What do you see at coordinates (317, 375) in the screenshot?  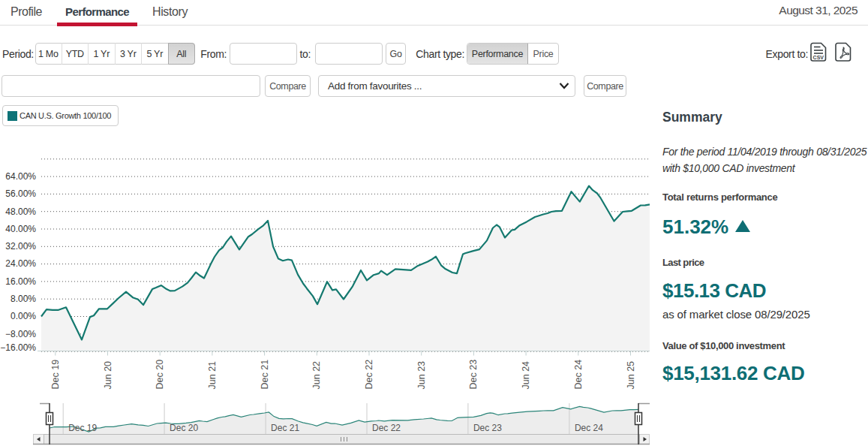 I see `svg-text: Jun 22` at bounding box center [317, 375].